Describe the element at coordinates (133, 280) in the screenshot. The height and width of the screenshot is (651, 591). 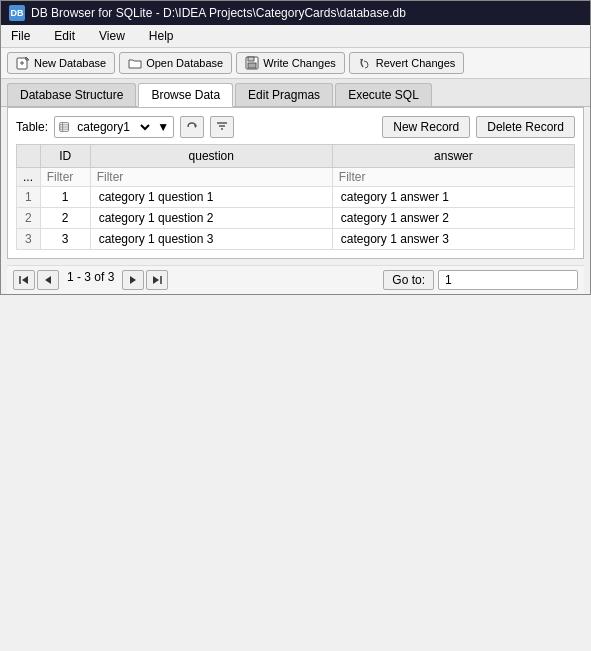
I see `next-page-button` at that location.